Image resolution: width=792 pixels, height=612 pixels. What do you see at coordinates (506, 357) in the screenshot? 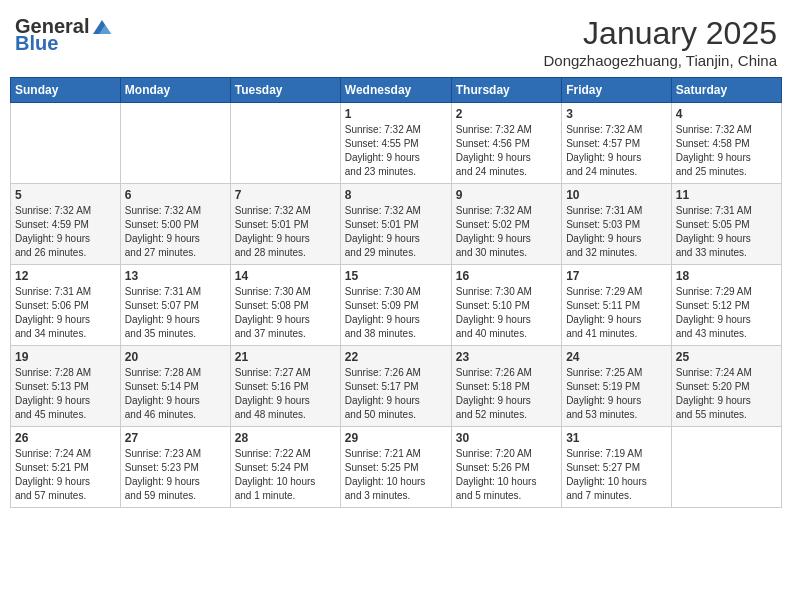
I see `day-number: 23` at bounding box center [506, 357].